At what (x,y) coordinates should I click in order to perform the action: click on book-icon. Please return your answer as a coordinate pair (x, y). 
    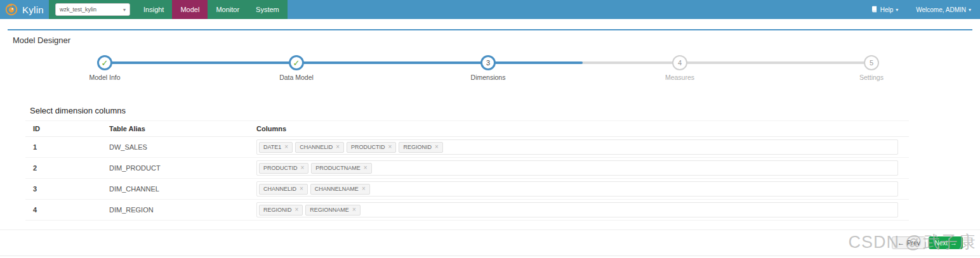
    Looking at the image, I should click on (875, 10).